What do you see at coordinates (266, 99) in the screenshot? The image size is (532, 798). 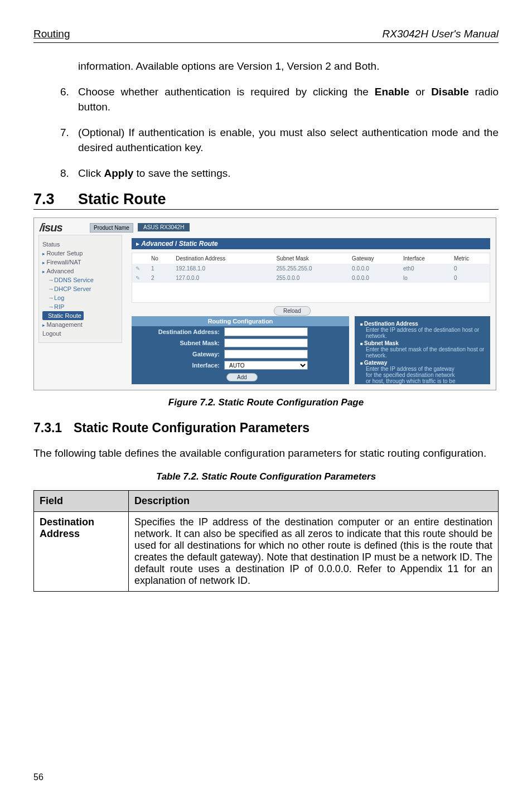 I see `list-item-6: 6. Choose whether authentication is requ…` at bounding box center [266, 99].